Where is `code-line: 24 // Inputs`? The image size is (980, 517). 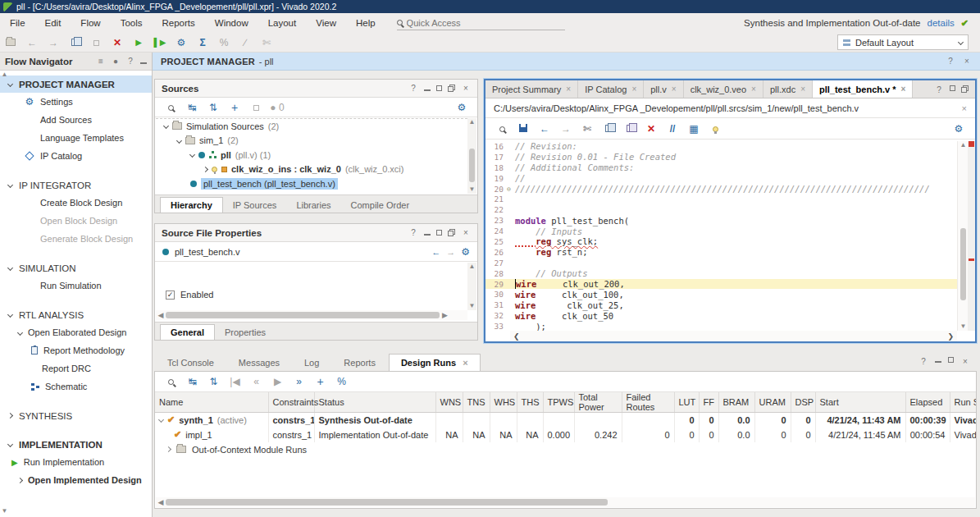 code-line: 24 // Inputs is located at coordinates (722, 231).